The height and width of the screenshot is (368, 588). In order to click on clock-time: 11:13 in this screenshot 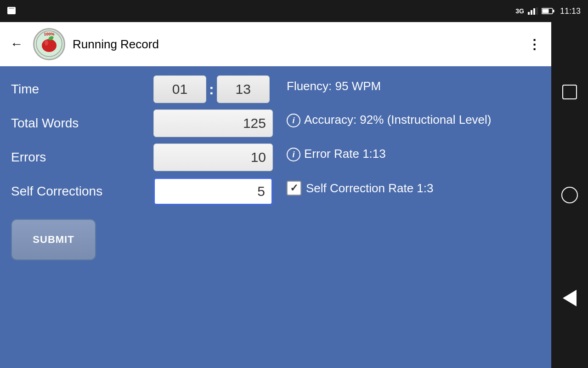, I will do `click(571, 11)`.